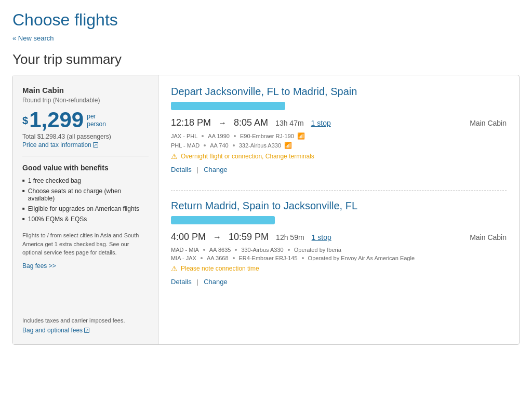  What do you see at coordinates (290, 237) in the screenshot?
I see `return-duration: 12h 59m` at bounding box center [290, 237].